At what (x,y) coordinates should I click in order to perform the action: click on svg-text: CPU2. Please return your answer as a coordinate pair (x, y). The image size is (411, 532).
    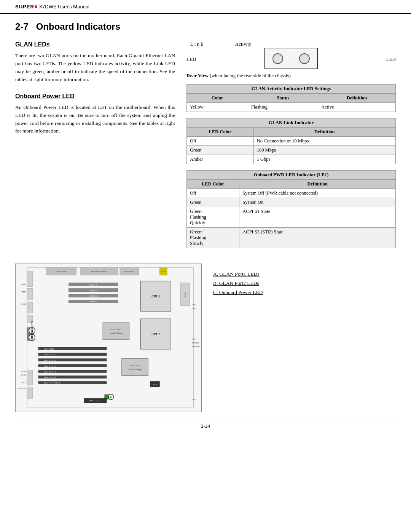
    Looking at the image, I should click on (156, 334).